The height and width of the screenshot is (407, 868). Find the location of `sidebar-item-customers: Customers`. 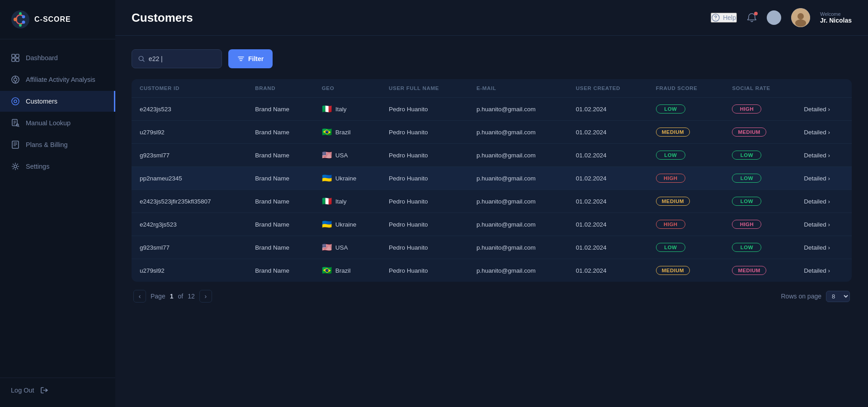

sidebar-item-customers: Customers is located at coordinates (58, 101).